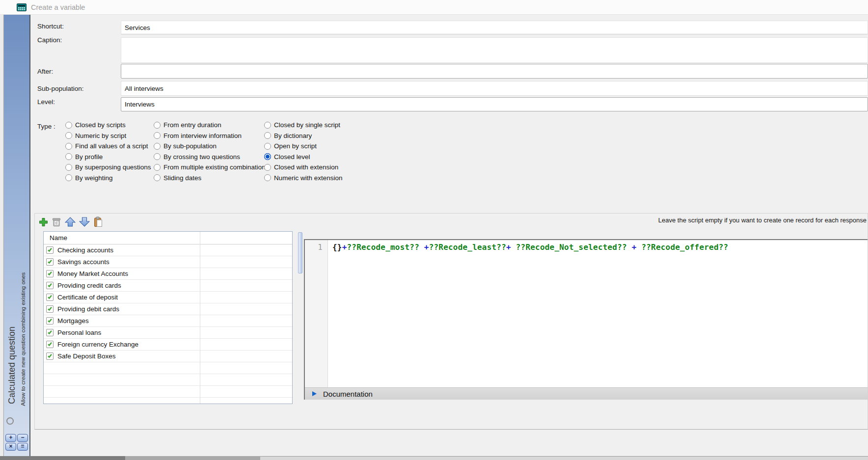  What do you see at coordinates (56, 222) in the screenshot?
I see `recycle-bin-icon` at bounding box center [56, 222].